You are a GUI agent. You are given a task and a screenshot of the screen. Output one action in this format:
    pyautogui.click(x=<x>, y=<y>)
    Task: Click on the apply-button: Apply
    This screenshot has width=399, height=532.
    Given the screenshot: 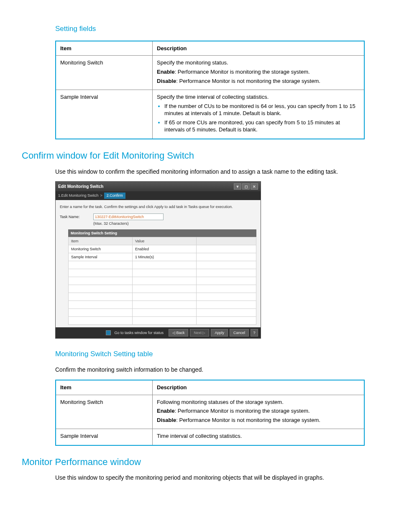 What is the action you would take?
    pyautogui.click(x=219, y=333)
    